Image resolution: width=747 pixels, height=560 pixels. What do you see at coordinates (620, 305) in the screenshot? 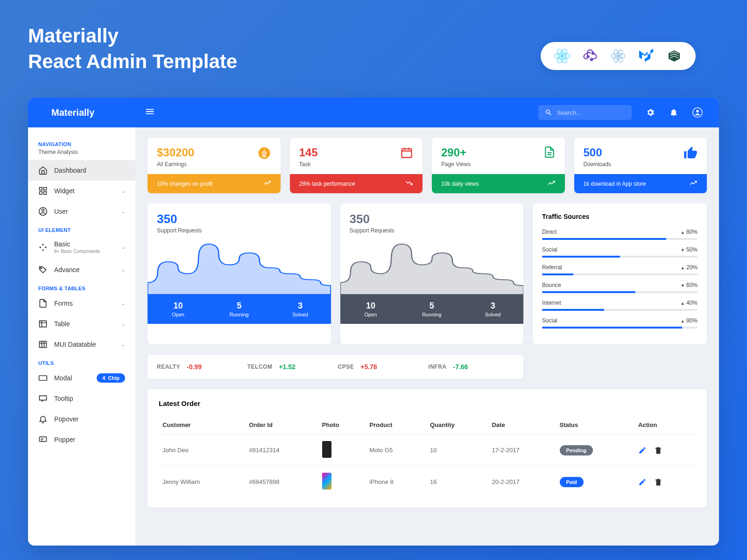
I see `traffic-item: Internet ▲ 40%` at bounding box center [620, 305].